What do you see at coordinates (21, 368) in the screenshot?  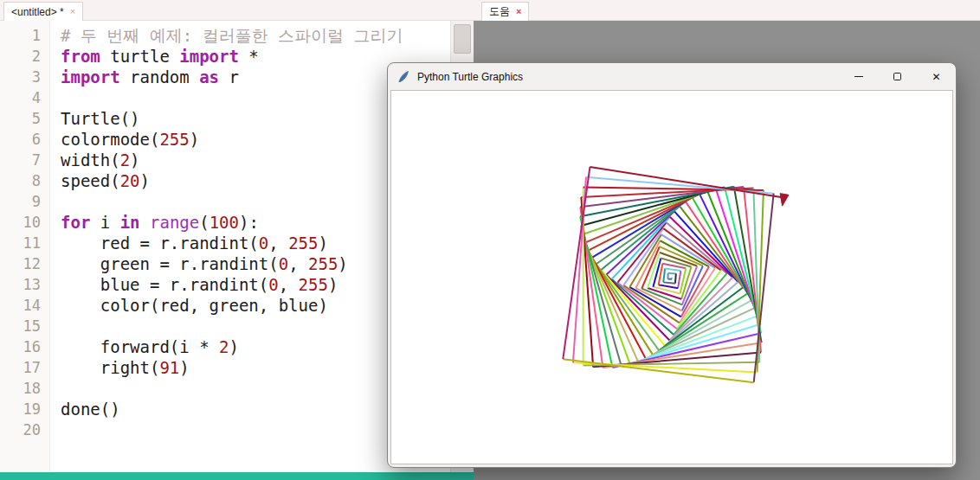 I see `line-number: 17` at bounding box center [21, 368].